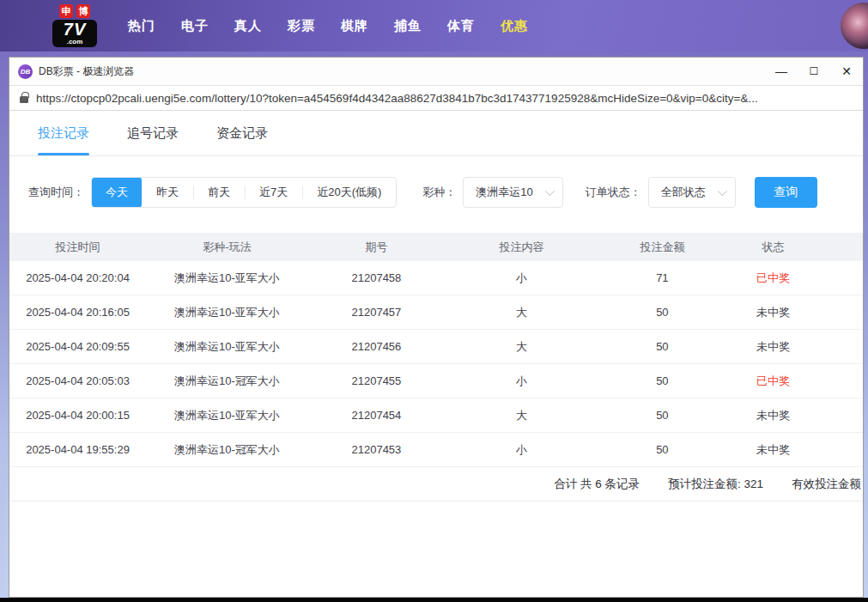 Image resolution: width=868 pixels, height=602 pixels. What do you see at coordinates (683, 192) in the screenshot?
I see `order-status-value: 全部状态` at bounding box center [683, 192].